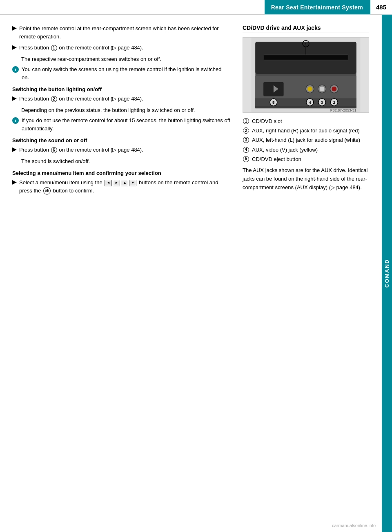 The height and width of the screenshot is (532, 392). I want to click on header-title: Rear Seat Entertainment System, so click(317, 7).